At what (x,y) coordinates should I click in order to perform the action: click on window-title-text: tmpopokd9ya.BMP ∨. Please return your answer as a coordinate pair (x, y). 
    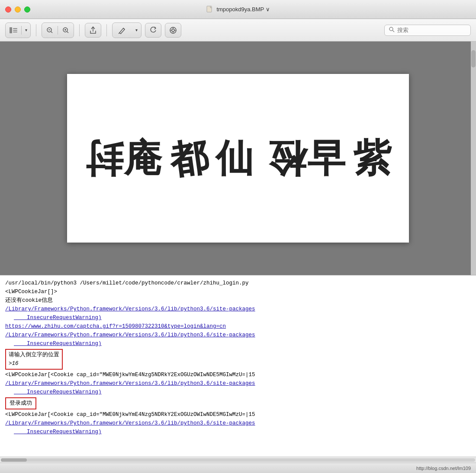
    Looking at the image, I should click on (243, 10).